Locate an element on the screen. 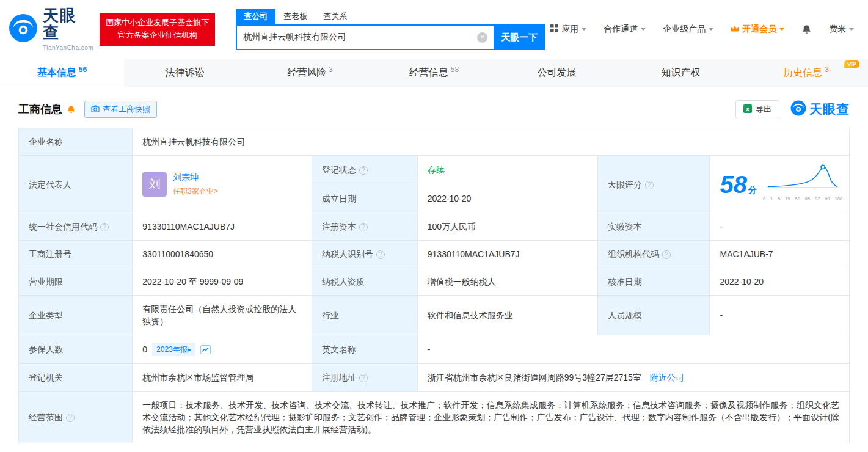 The width and height of the screenshot is (868, 452). nav-vip-label: 开通会员 is located at coordinates (759, 29).